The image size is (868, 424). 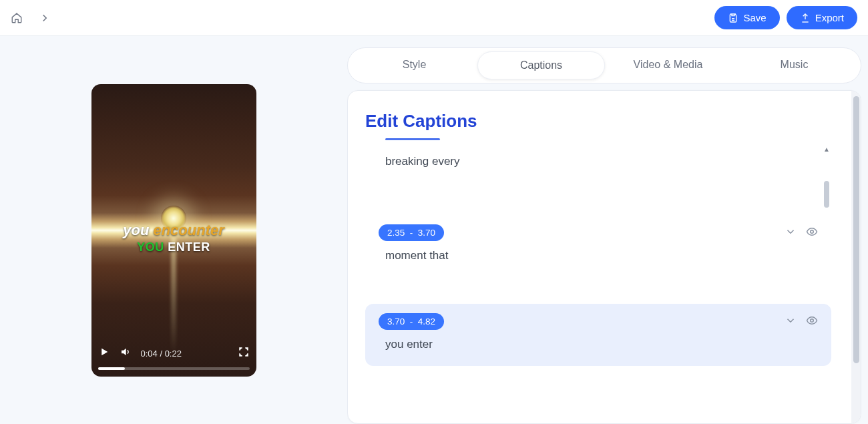 I want to click on play-icon, so click(x=104, y=353).